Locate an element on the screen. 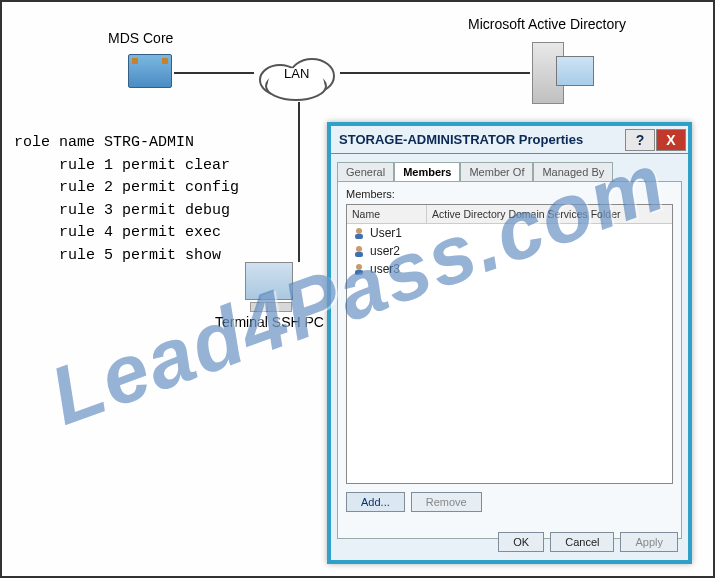  dialog-title: STORAGE-ADMINISTRATOR Properties is located at coordinates (482, 140).